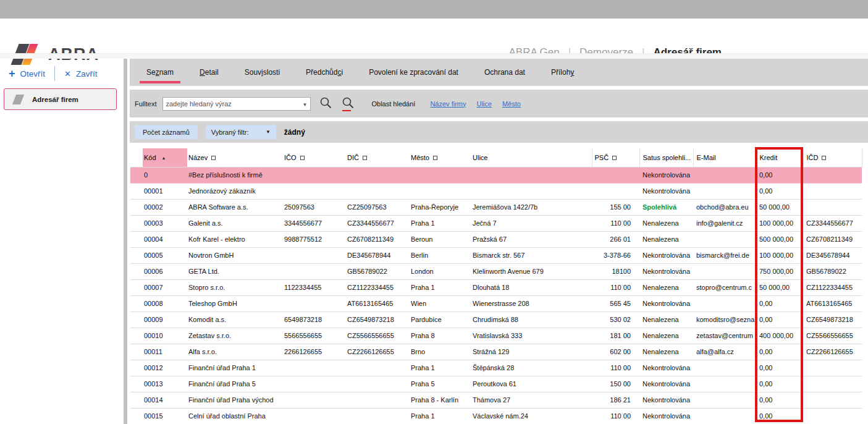  What do you see at coordinates (137, 158) in the screenshot?
I see `col-indicator` at bounding box center [137, 158].